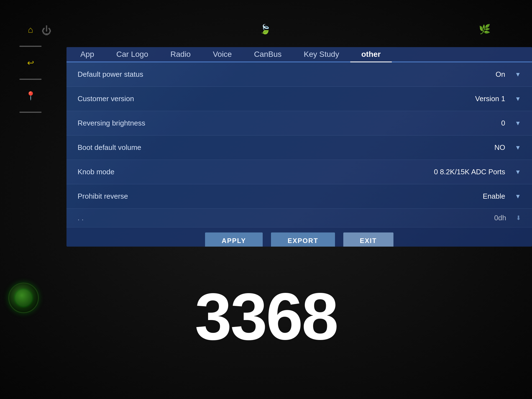 The image size is (532, 399). What do you see at coordinates (87, 54) in the screenshot?
I see `tab-app: App` at bounding box center [87, 54].